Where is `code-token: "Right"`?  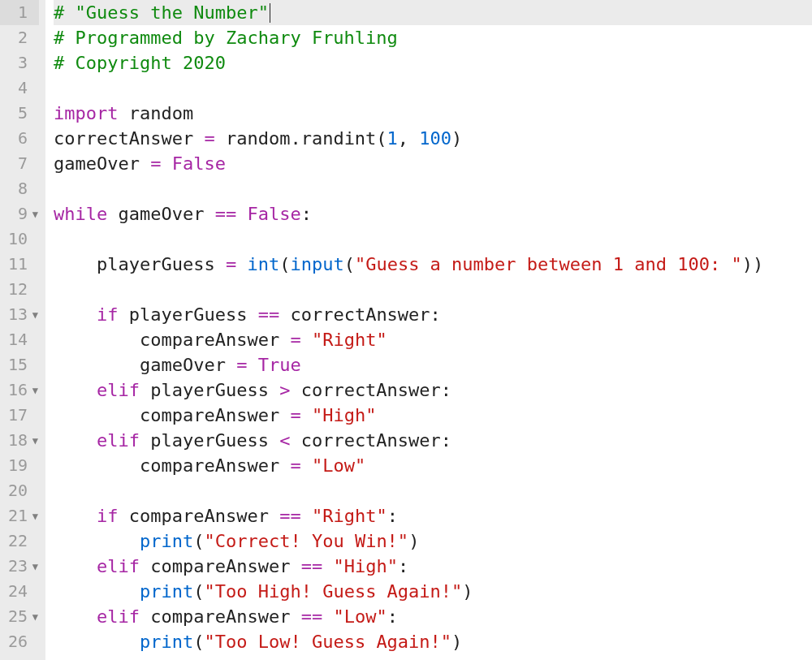
code-token: "Right" is located at coordinates (349, 339).